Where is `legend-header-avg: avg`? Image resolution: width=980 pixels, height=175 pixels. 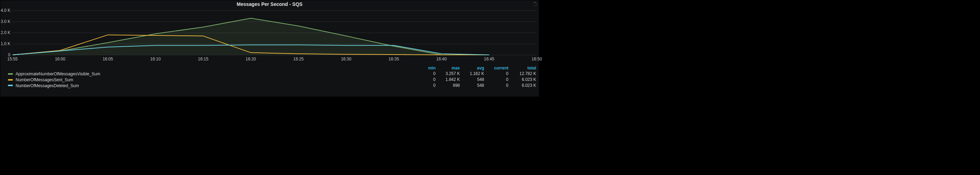 legend-header-avg: avg is located at coordinates (475, 68).